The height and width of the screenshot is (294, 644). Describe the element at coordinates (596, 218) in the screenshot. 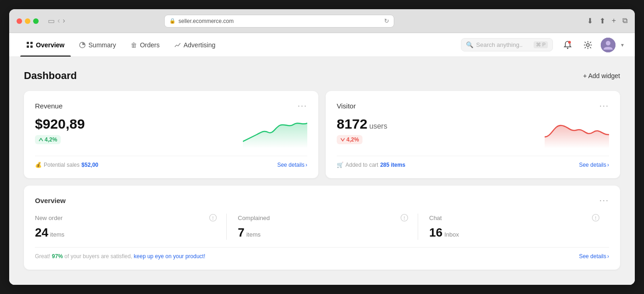

I see `chat-info-icon: !` at that location.